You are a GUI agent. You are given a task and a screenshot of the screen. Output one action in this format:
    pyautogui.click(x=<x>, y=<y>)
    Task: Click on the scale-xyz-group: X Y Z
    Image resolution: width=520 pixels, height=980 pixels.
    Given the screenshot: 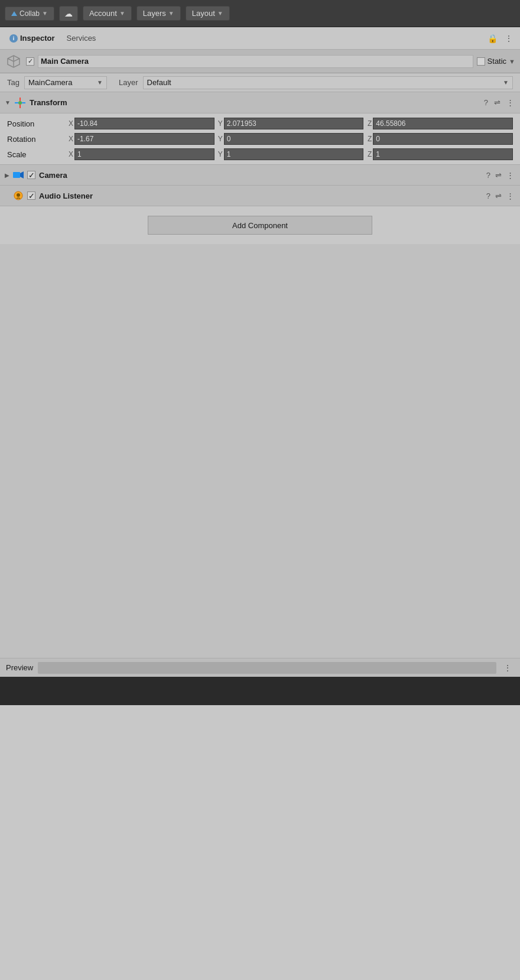 What is the action you would take?
    pyautogui.click(x=290, y=154)
    